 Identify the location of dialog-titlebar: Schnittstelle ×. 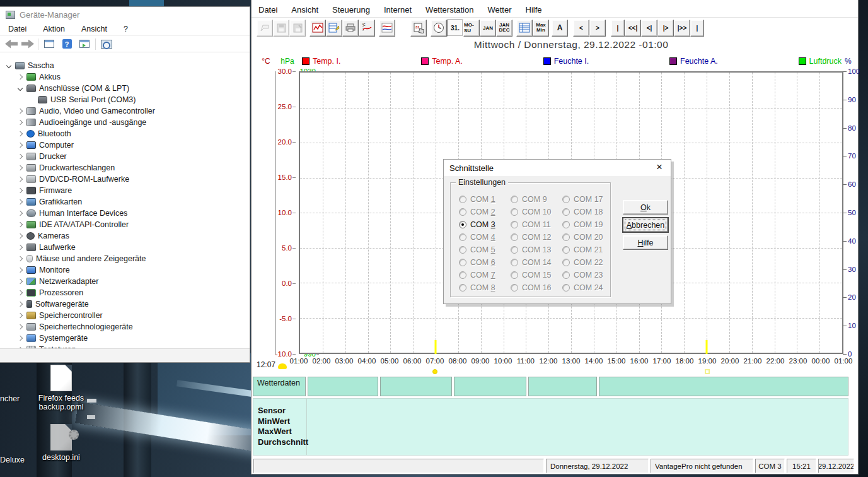
(557, 168).